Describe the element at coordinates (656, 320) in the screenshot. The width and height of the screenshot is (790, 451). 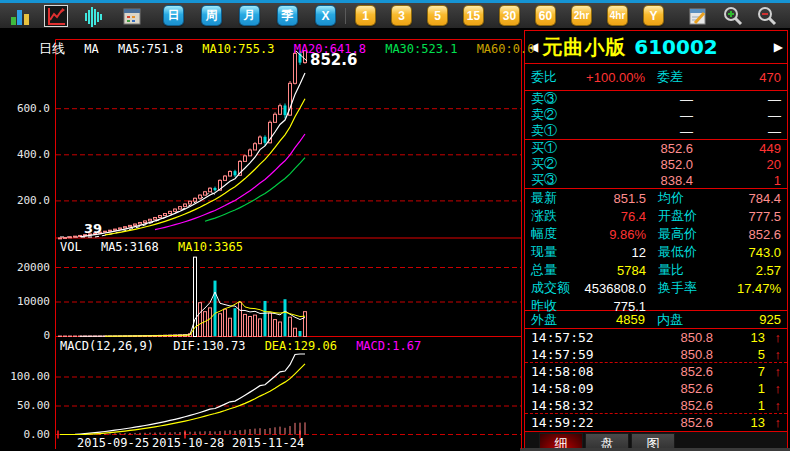
I see `inout-row: 外盘 4859 内盘 925` at that location.